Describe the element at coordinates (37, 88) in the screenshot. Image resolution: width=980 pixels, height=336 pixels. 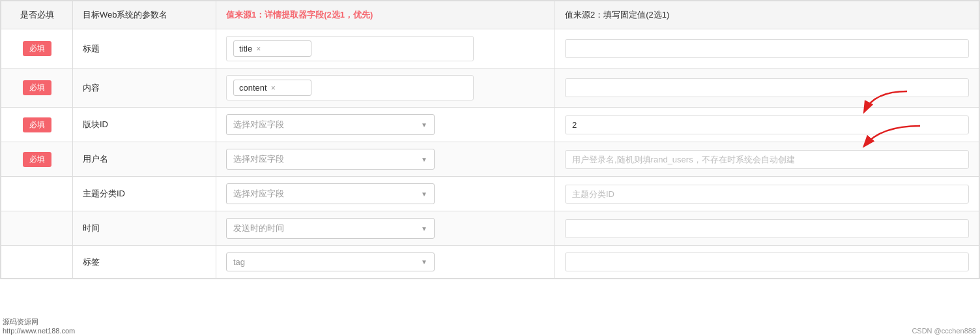
I see `cell-required-1: 必填` at that location.